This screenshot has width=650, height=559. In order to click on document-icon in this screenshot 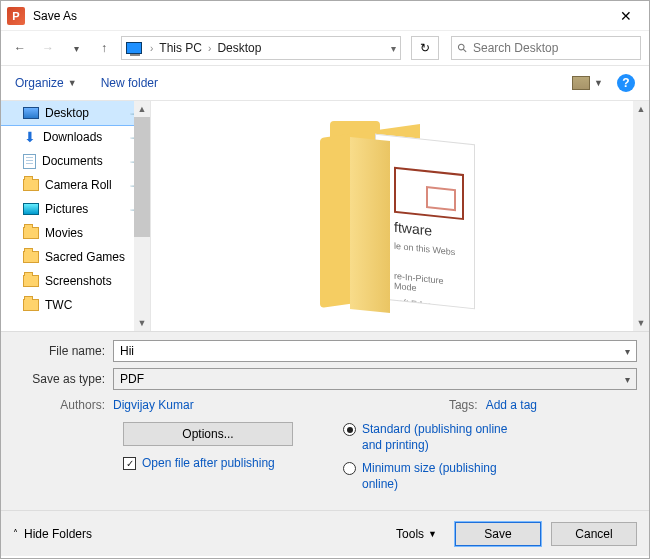, I will do `click(30, 162)`.